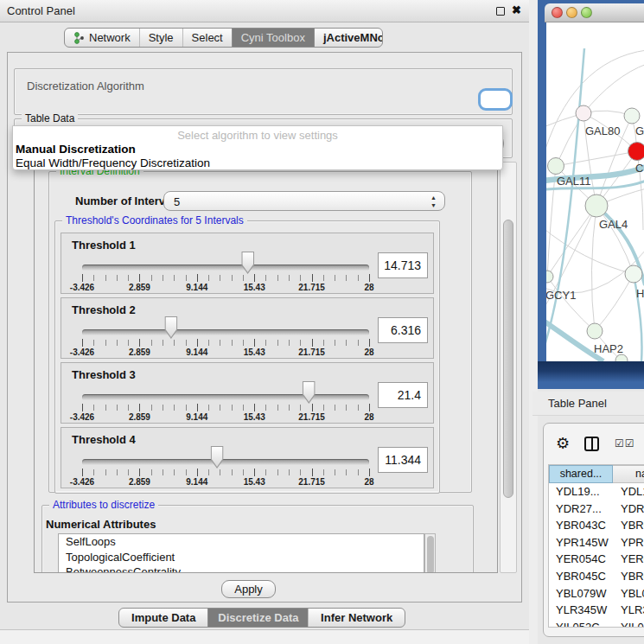 This screenshot has height=644, width=644. I want to click on table-row: YPR145WYPR1, so click(596, 543).